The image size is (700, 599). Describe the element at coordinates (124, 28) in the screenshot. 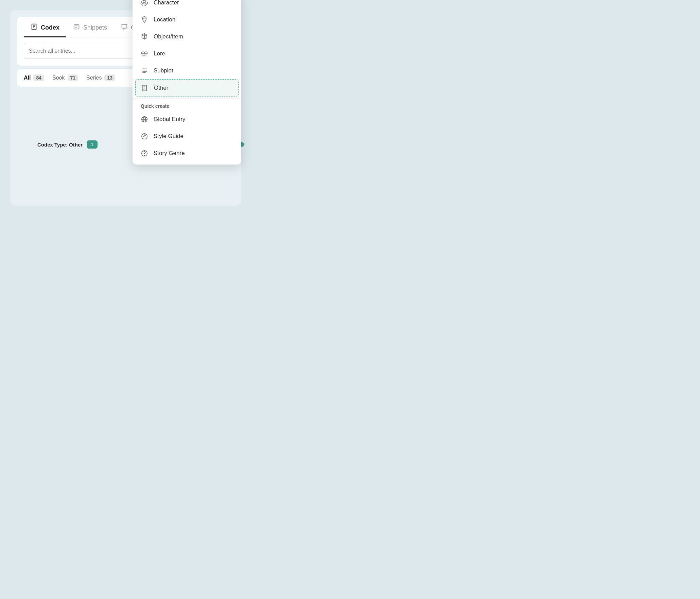

I see `chats-icon` at that location.